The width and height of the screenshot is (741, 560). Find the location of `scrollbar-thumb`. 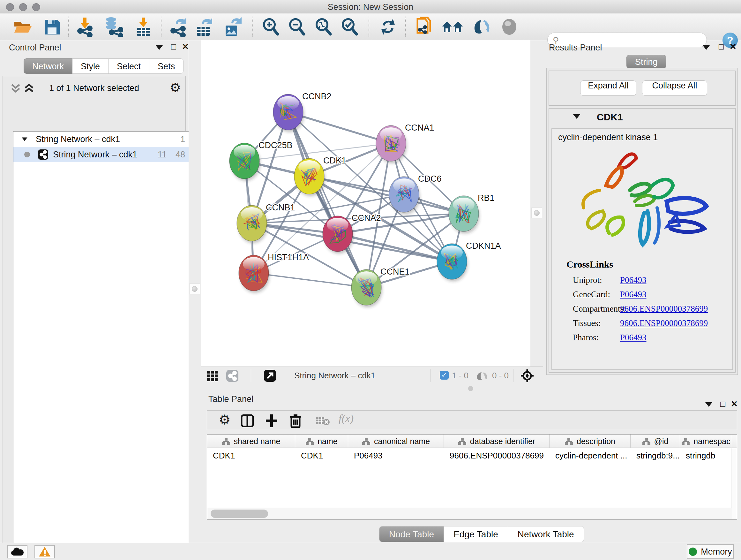

scrollbar-thumb is located at coordinates (239, 513).